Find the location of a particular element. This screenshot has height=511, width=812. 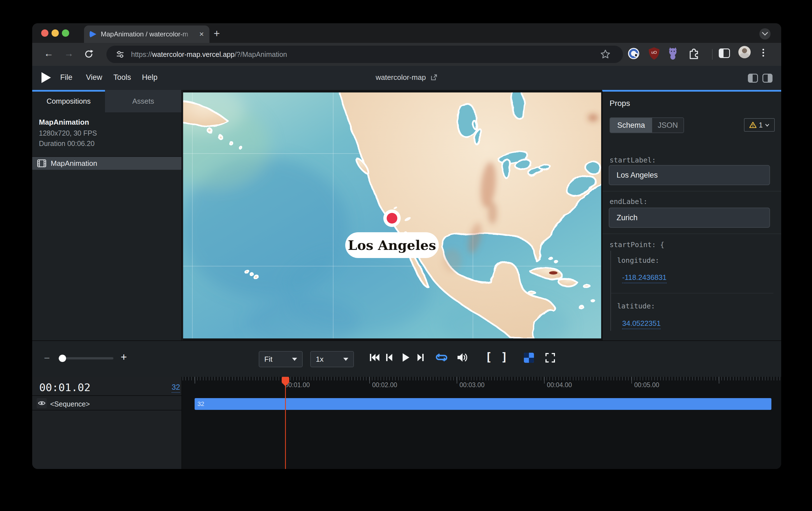

field-key-startpoint: startPoint: { is located at coordinates (637, 245).